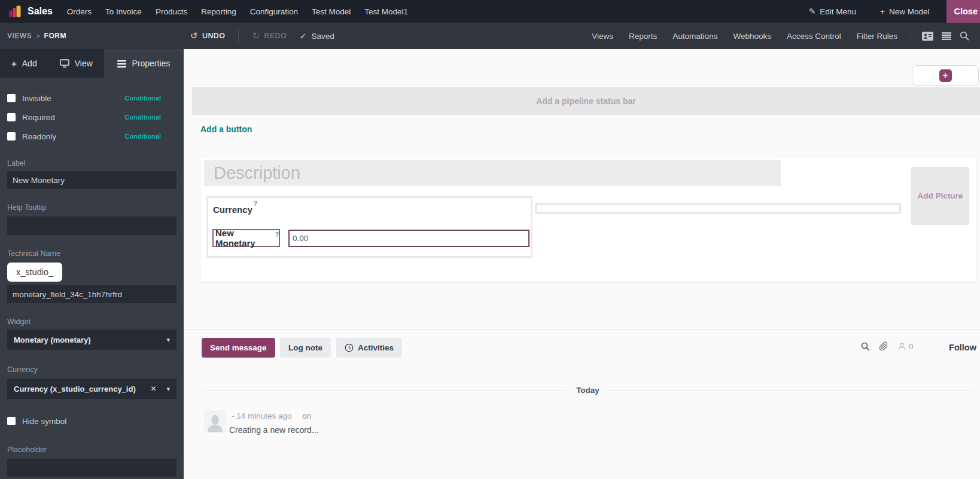  What do you see at coordinates (602, 36) in the screenshot?
I see `menu-views: Views` at bounding box center [602, 36].